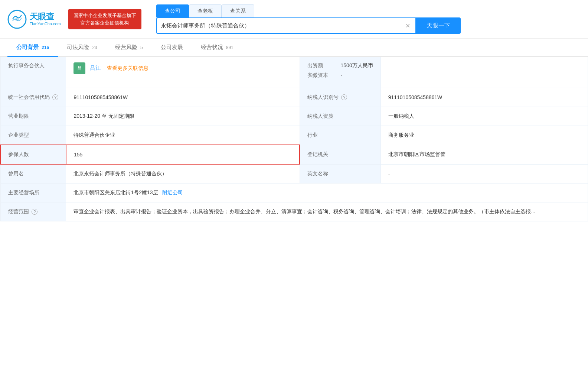  Describe the element at coordinates (484, 97) in the screenshot. I see `tax-id-value: 91110105085458861W` at that location.